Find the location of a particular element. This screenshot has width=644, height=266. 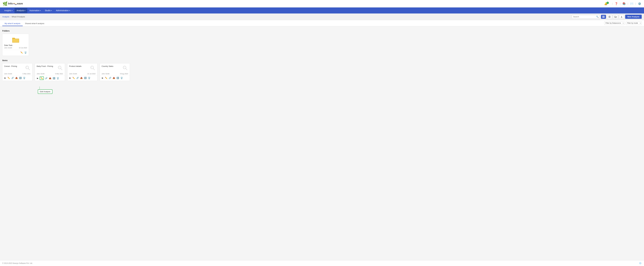

run-btn4: ▶ is located at coordinates (102, 78).